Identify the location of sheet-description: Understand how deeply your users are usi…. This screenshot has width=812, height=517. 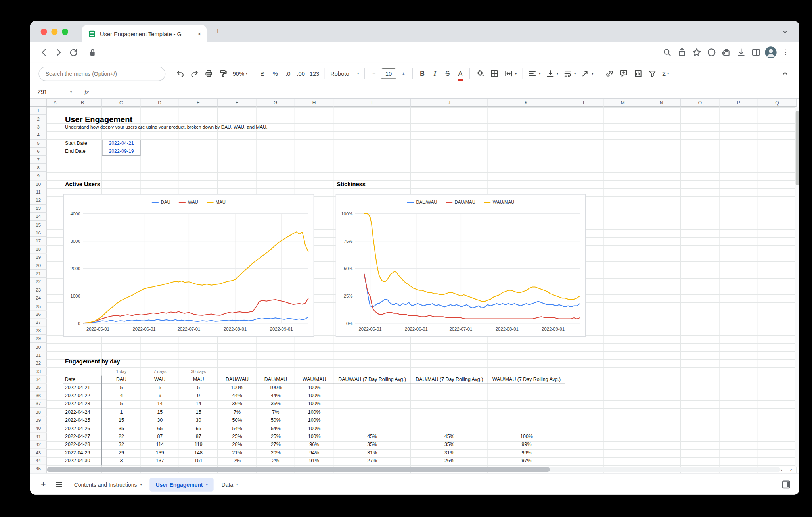
(167, 127).